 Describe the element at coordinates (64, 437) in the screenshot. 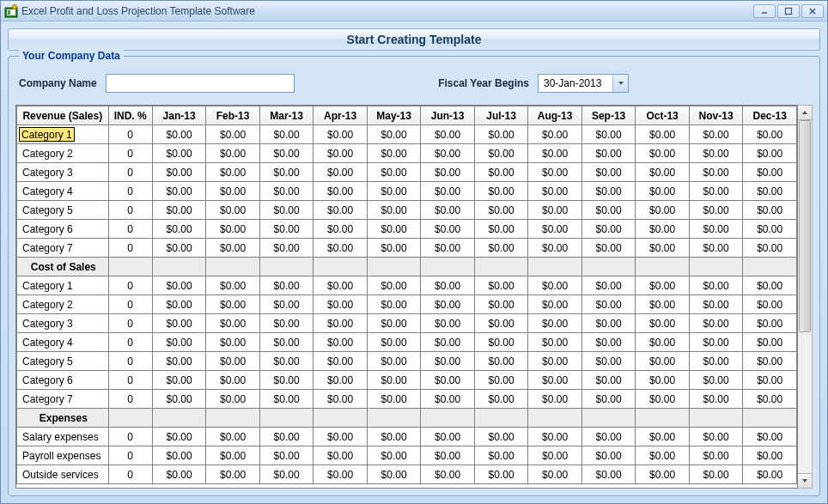

I see `row-label-cell: Salary expenses` at that location.